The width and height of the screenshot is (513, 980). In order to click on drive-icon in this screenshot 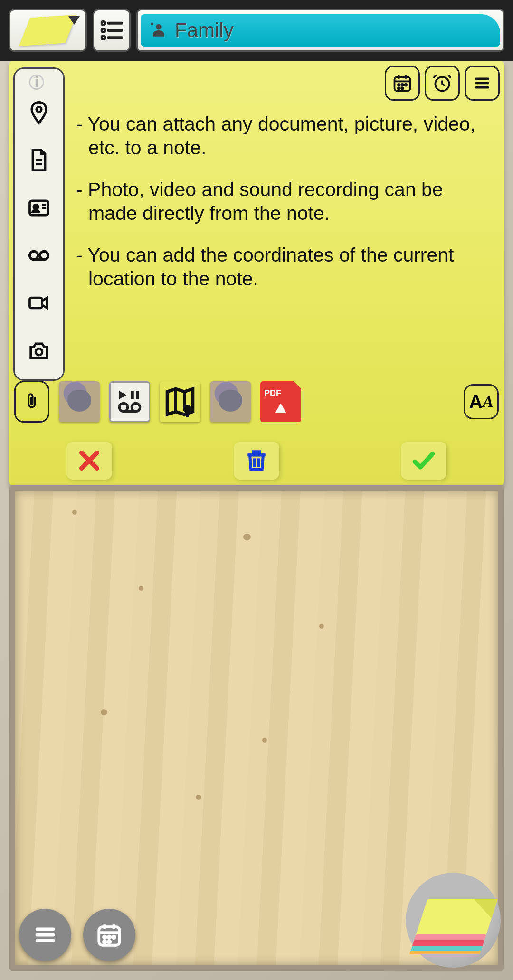, I will do `click(281, 409)`.